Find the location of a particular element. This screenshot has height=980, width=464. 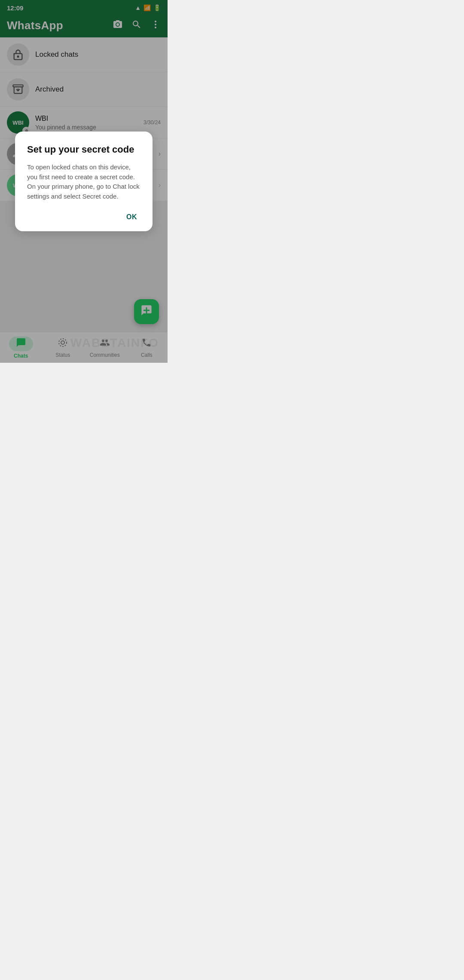

dialog-ok-button: OK is located at coordinates (131, 217).